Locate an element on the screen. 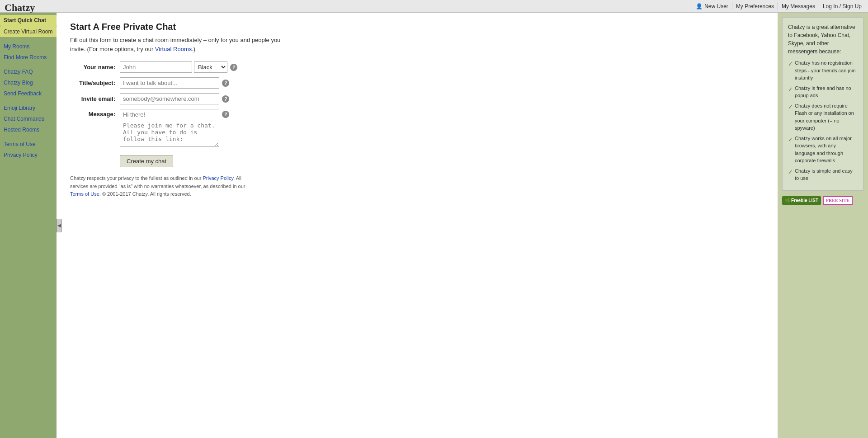 The image size is (868, 438). info-box: Chatzy is a great alternative to Faceboo… is located at coordinates (823, 104).